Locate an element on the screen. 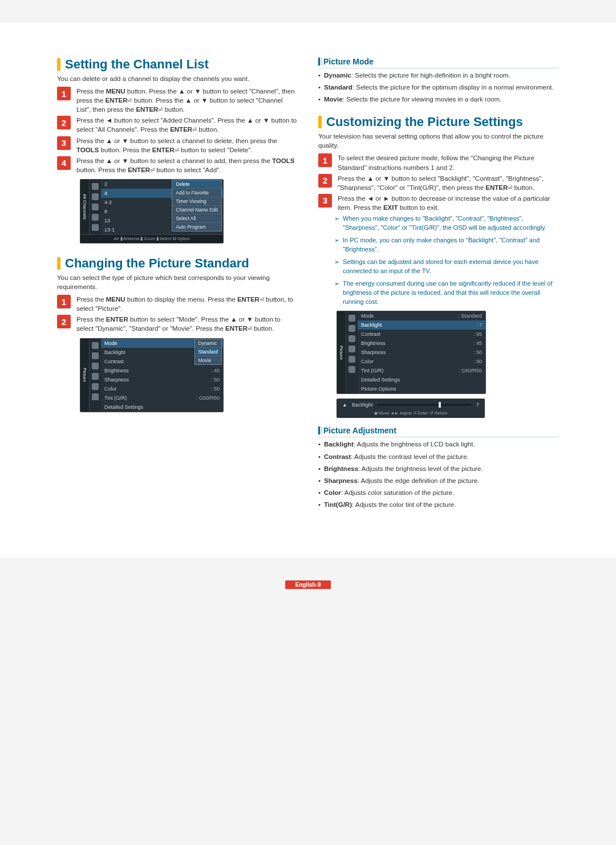 This screenshot has width=616, height=845. step-text: Press the ENTER button to select "Mode".… is located at coordinates (187, 324).